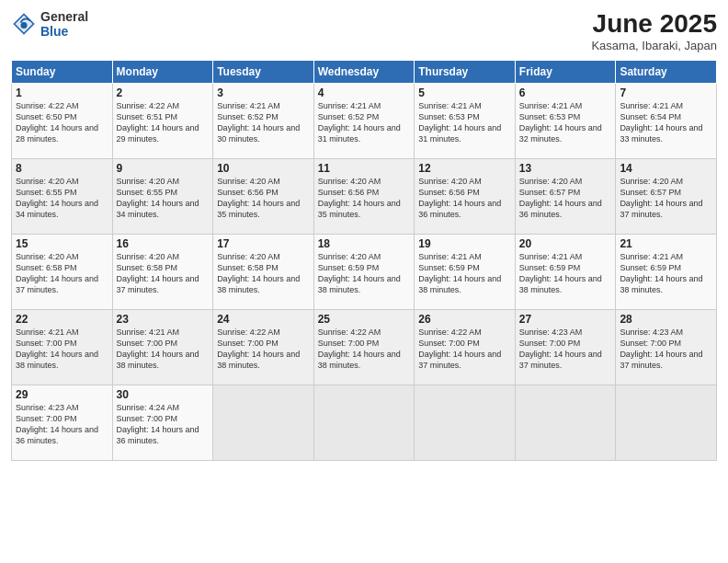  Describe the element at coordinates (565, 121) in the screenshot. I see `calendar-day-cell: 6Sunrise: 4:21 AMSunset: 6:53 PMDaylight…` at that location.